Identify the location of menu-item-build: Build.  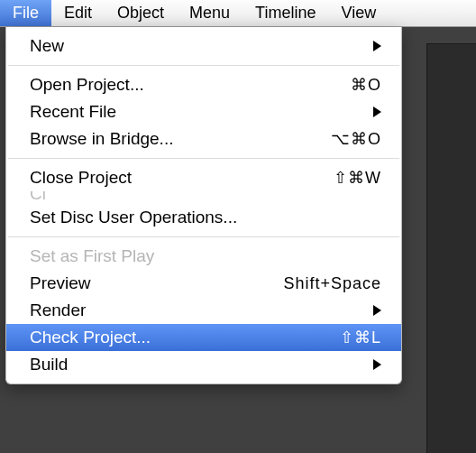
(204, 365).